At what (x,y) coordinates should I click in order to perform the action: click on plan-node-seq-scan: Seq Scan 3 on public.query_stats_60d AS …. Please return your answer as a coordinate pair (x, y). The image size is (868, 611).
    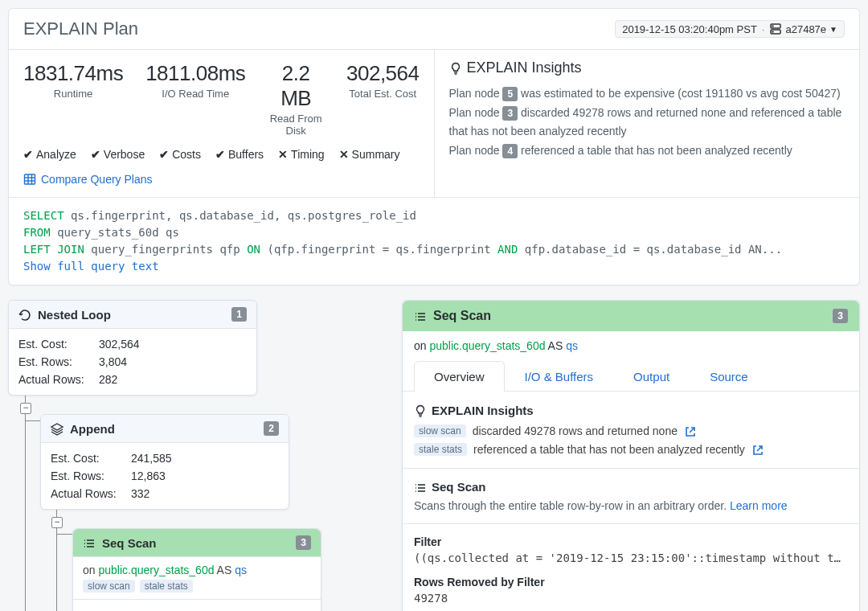
    Looking at the image, I should click on (197, 569).